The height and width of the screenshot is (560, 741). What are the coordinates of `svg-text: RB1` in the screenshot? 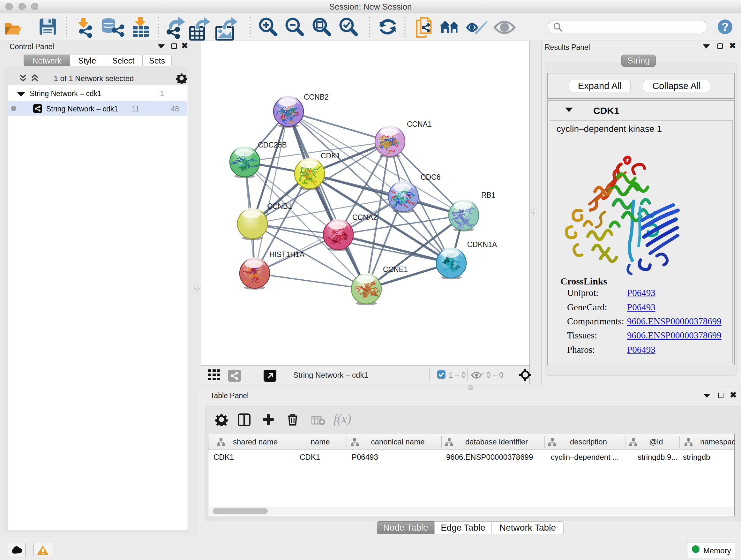 It's located at (488, 195).